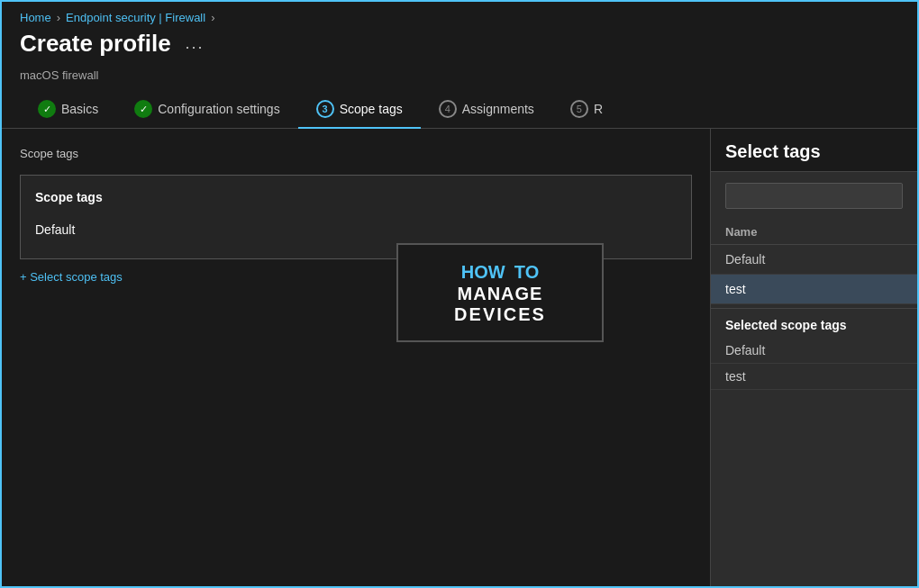 This screenshot has width=919, height=588. What do you see at coordinates (487, 110) in the screenshot?
I see `tab-assignments: 4 Assignments` at bounding box center [487, 110].